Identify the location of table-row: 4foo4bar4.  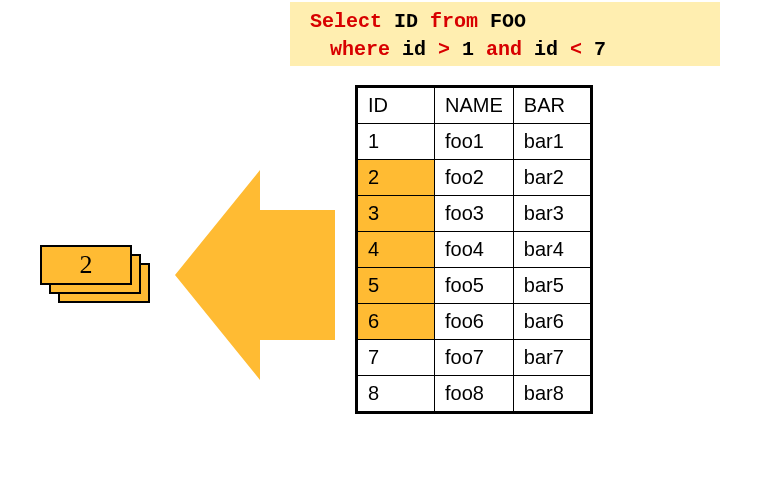
(474, 250).